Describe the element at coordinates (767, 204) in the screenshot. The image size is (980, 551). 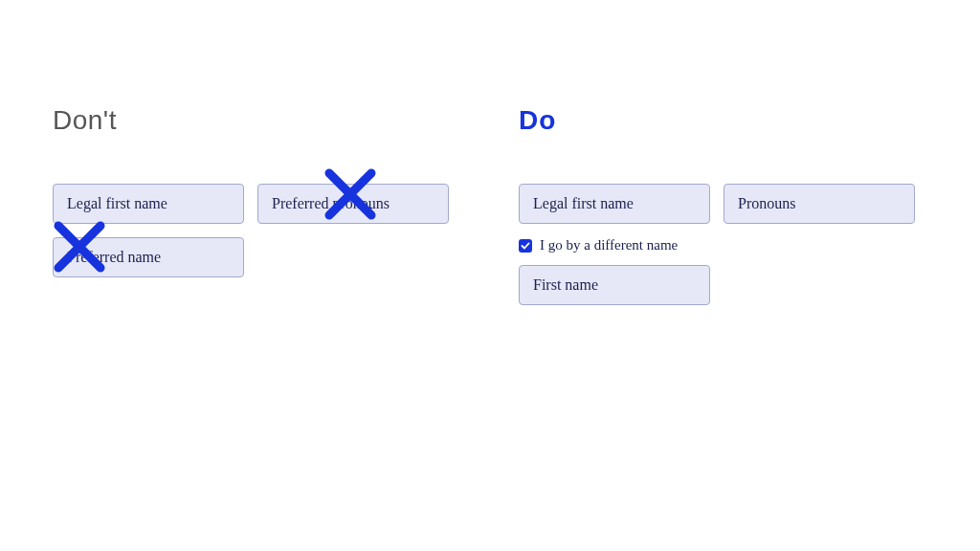
I see `field-label: Pronouns` at that location.